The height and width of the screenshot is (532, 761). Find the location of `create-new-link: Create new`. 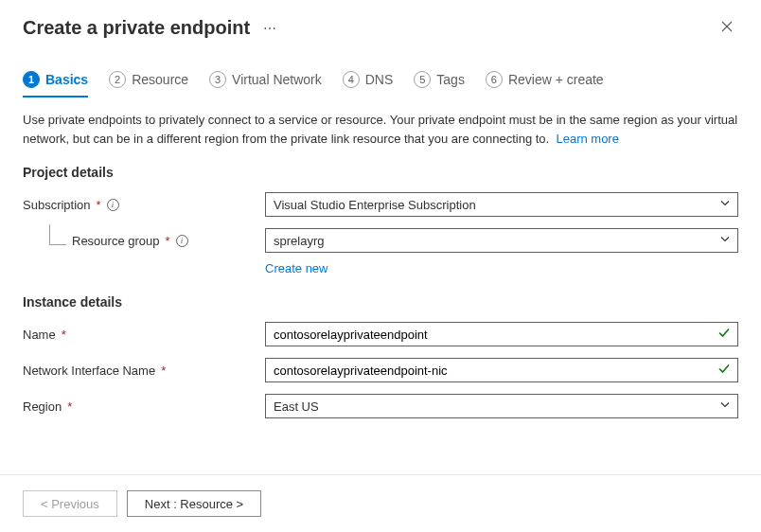

create-new-link: Create new is located at coordinates (380, 269).